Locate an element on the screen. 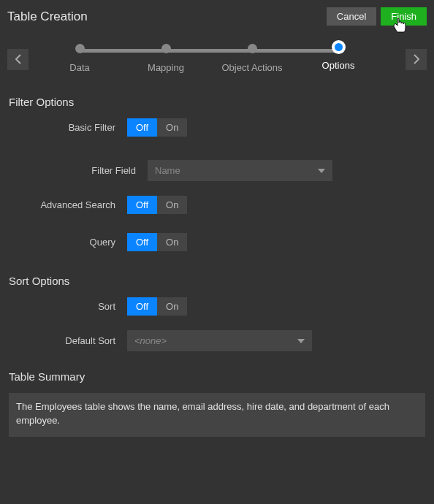  sort-label: Sort is located at coordinates (68, 307).